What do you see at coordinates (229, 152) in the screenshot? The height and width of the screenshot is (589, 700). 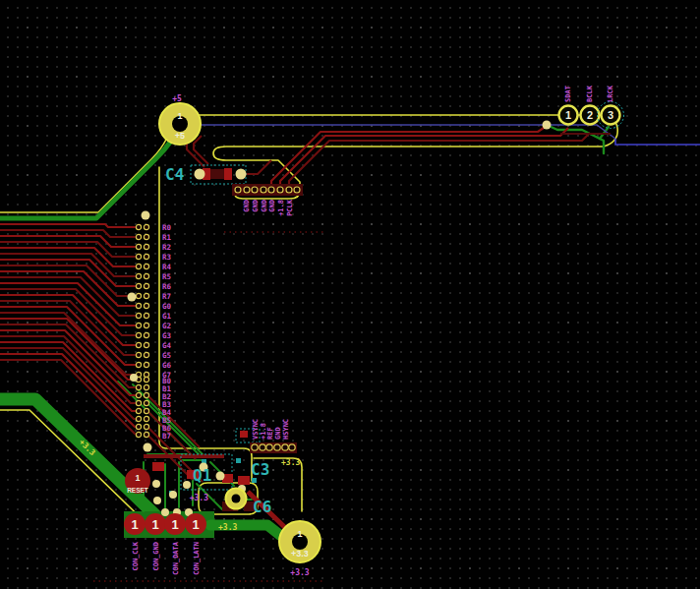 I see `traces-red-c4` at bounding box center [229, 152].